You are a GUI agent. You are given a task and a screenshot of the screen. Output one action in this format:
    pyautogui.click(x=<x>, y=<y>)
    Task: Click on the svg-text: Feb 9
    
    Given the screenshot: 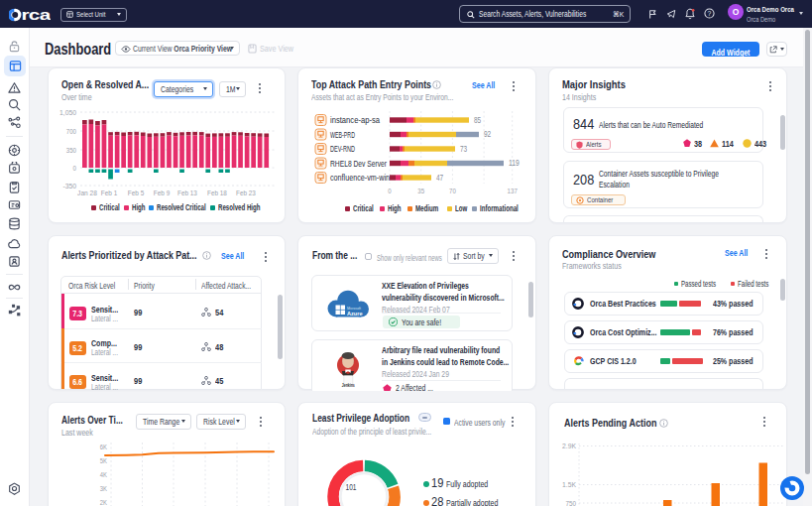 What is the action you would take?
    pyautogui.click(x=163, y=192)
    